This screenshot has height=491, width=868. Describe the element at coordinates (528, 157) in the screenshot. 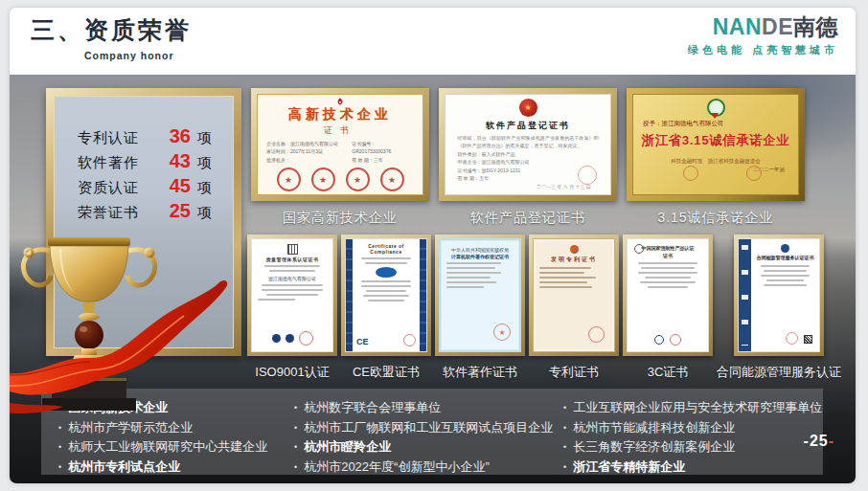

I see `certificate-item: 软件产品登记证书 经审核，符合《鼓励软件产业和集成电路产业发展的若干政策》和《软…` at that location.